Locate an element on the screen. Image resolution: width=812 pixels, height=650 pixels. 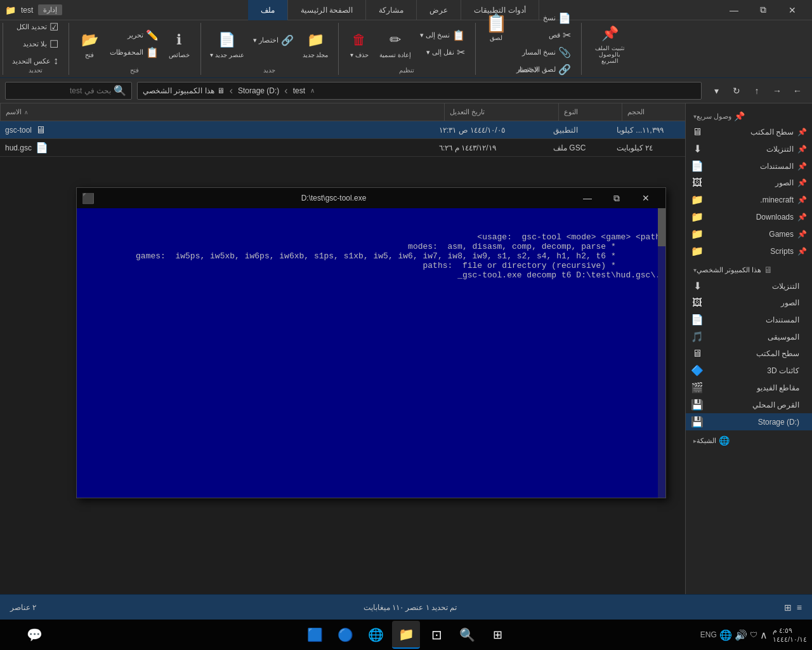
path-segment-root: 🖥 هذا الكمبيوتر الشخصي is located at coordinates (184, 91).